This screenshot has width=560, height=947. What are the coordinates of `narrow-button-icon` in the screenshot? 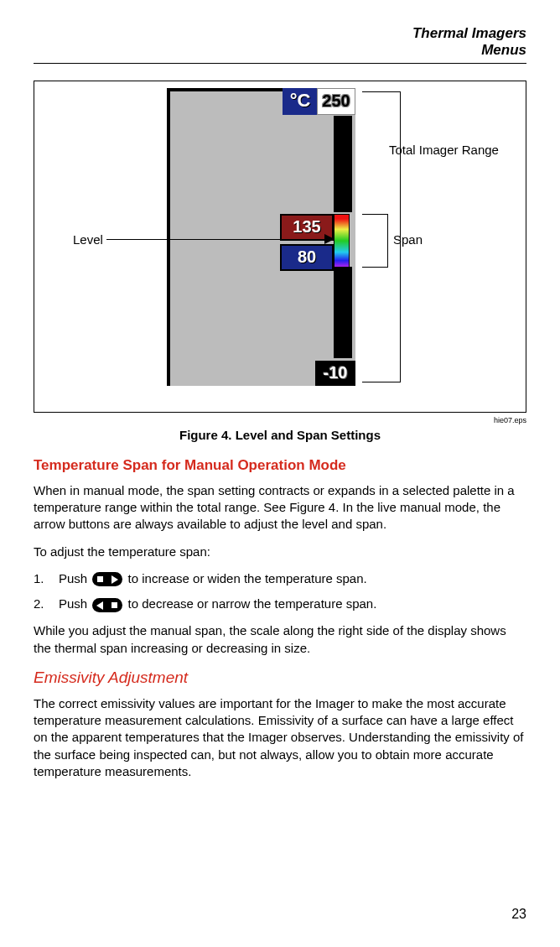 It's located at (107, 606).